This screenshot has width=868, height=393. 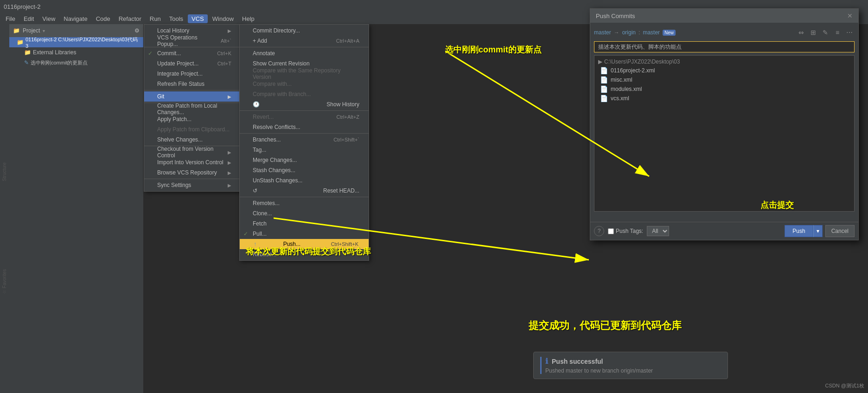 What do you see at coordinates (724, 47) in the screenshot?
I see `commit-message-input` at bounding box center [724, 47].